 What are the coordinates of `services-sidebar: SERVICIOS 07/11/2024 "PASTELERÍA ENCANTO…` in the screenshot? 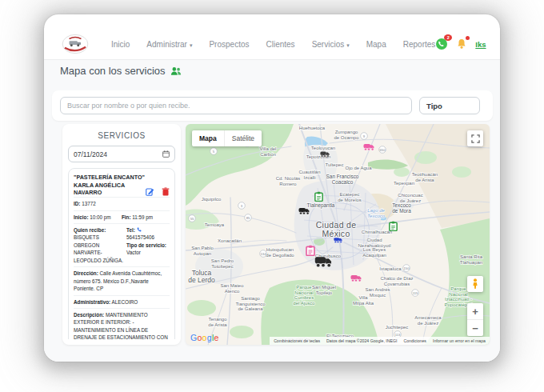 It's located at (122, 234).